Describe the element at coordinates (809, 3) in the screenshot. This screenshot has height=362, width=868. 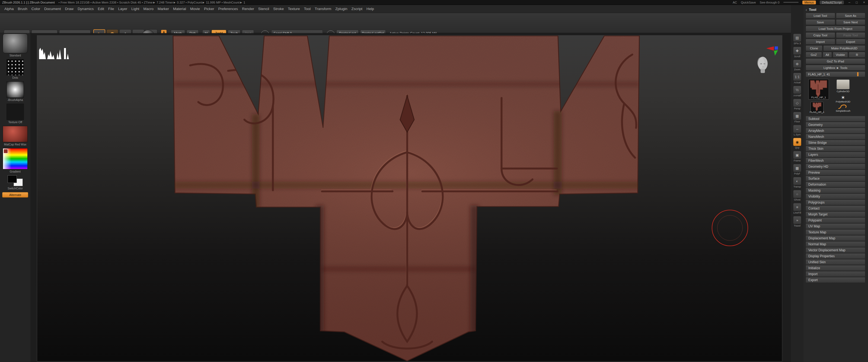
I see `menus-button: Menus` at that location.